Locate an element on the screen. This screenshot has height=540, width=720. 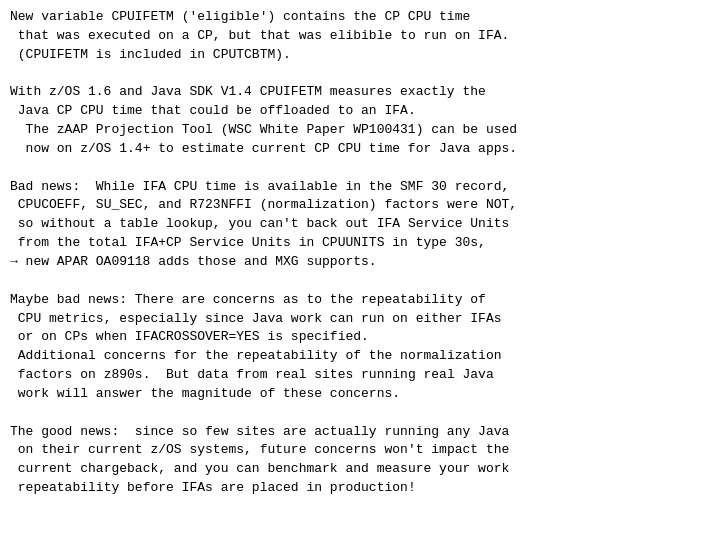
line: current chargeback, and you can benchmar… is located at coordinates (260, 468).